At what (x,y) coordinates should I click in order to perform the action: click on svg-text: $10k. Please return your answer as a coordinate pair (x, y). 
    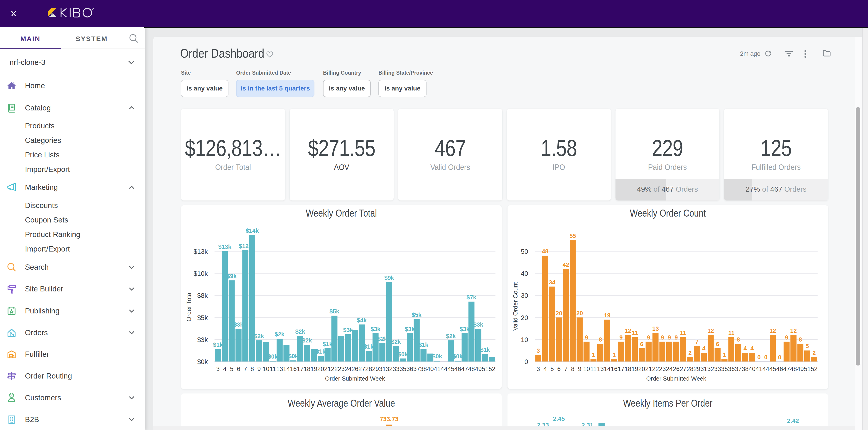
    Looking at the image, I should click on (201, 273).